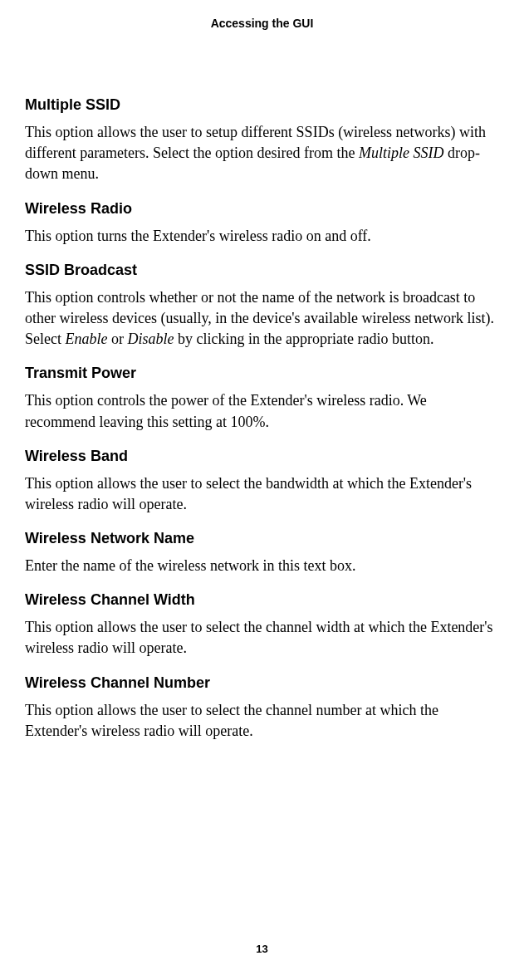 This screenshot has height=980, width=524. What do you see at coordinates (262, 625) in the screenshot?
I see `section-wireless-channel-width: Wireless Channel Width This option allow…` at bounding box center [262, 625].